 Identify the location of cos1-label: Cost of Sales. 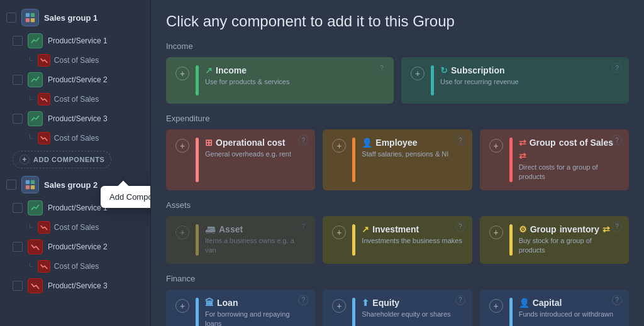
(77, 60).